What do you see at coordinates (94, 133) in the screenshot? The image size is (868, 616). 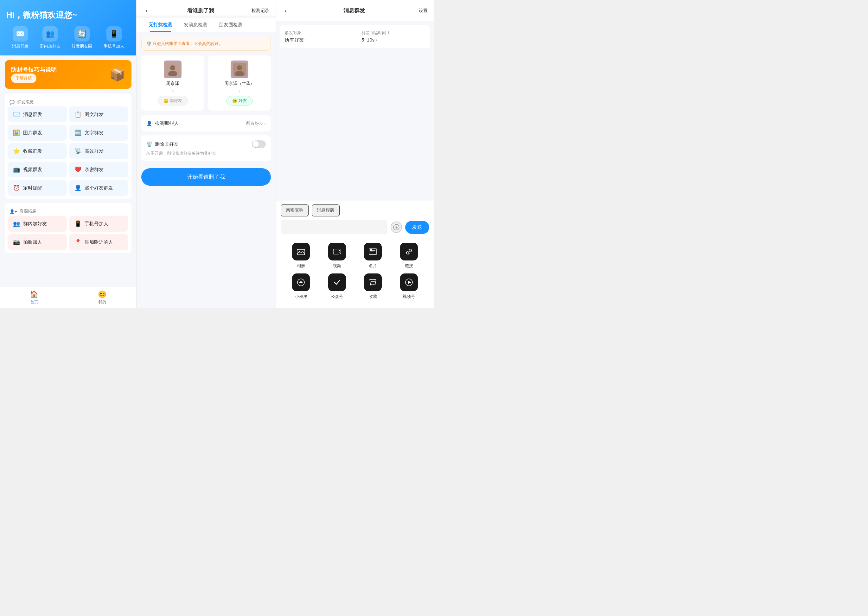 I see `text-broadcast-label: 文字群发` at bounding box center [94, 133].